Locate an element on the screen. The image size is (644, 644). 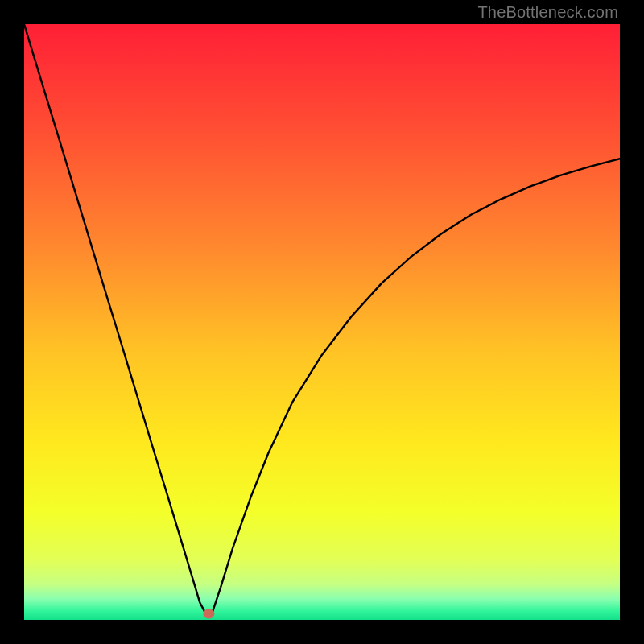
optimal-point-marker is located at coordinates (208, 614).